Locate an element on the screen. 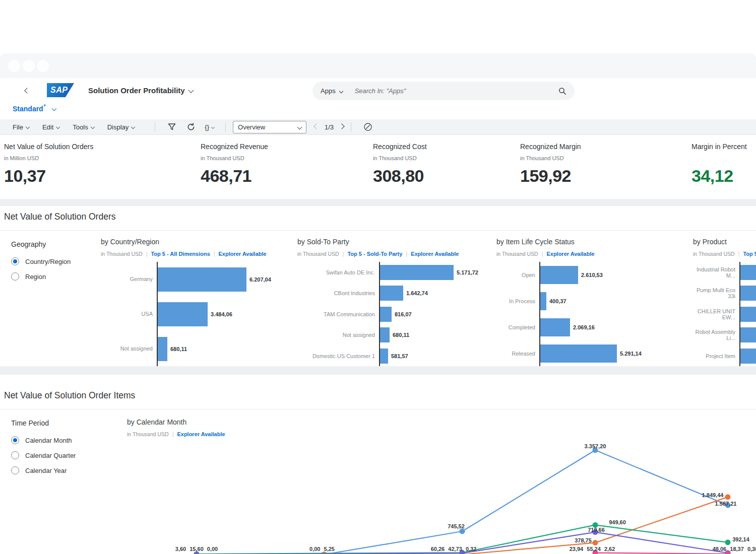 This screenshot has width=756, height=554. panel-title: by Country/Region is located at coordinates (195, 242).